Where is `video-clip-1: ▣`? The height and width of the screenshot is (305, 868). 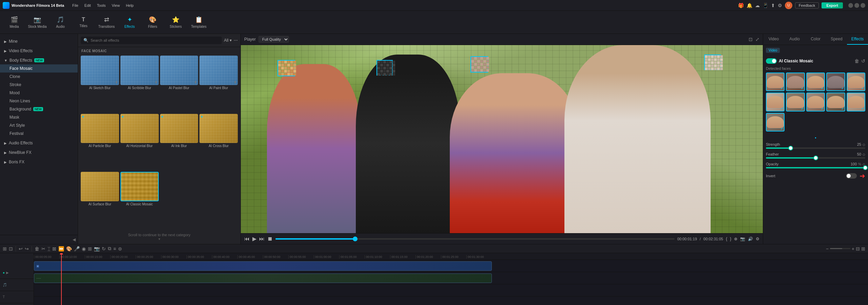 video-clip-1: ▣ is located at coordinates (263, 266).